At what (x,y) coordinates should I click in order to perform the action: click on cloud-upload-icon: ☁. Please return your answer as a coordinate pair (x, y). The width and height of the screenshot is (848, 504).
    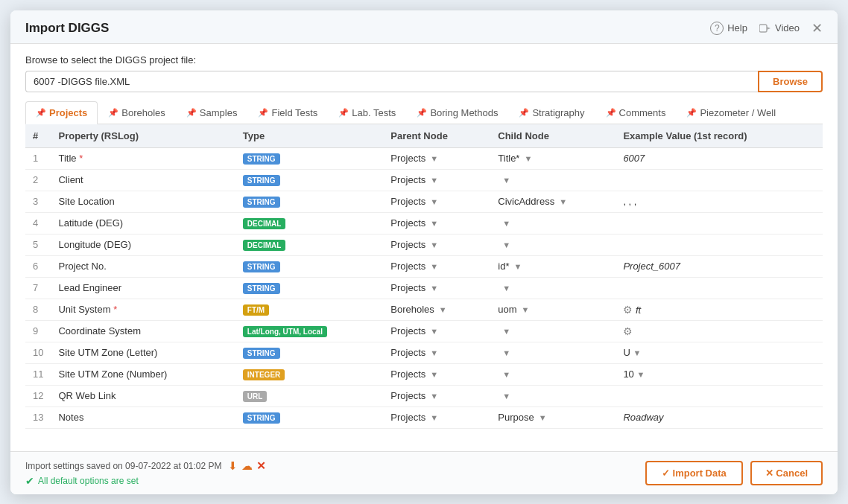
    Looking at the image, I should click on (247, 466).